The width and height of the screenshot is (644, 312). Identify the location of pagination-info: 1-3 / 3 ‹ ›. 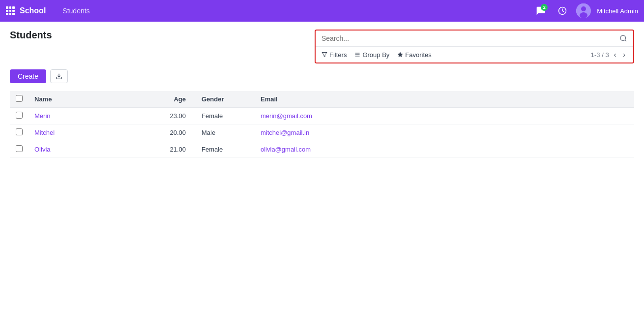
(609, 55).